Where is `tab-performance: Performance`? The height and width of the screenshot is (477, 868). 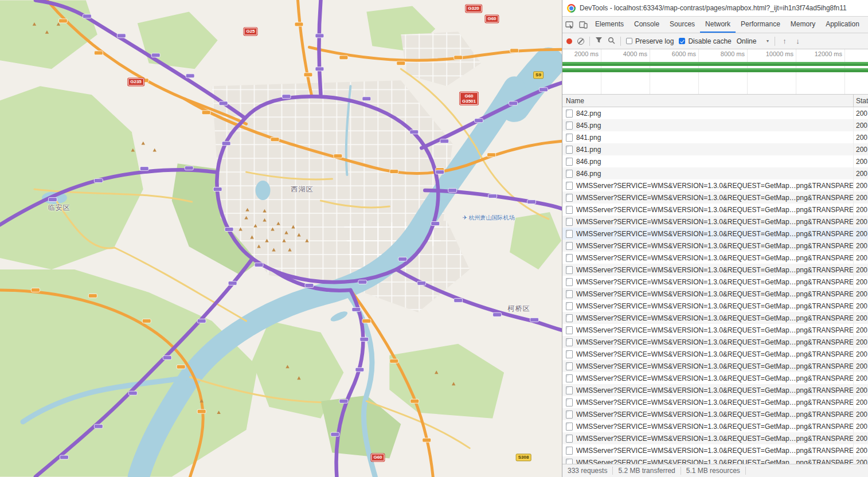
tab-performance: Performance is located at coordinates (760, 25).